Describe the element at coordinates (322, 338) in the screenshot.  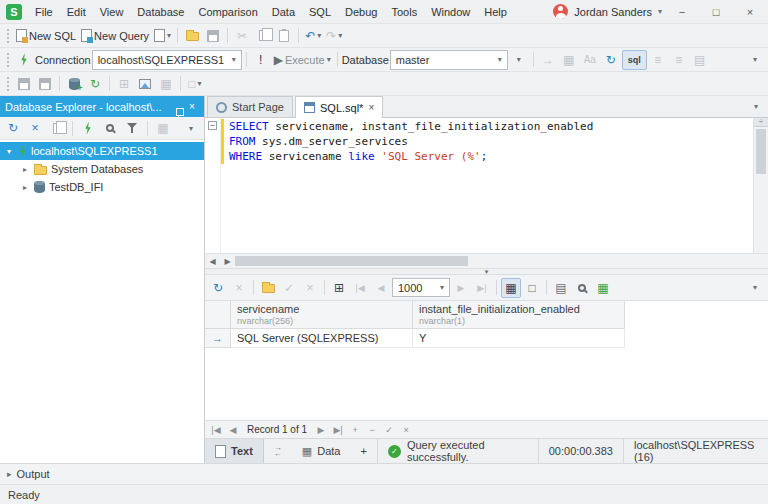
I see `cell-servicename: SQL Server (SQLEXPRESS)` at that location.